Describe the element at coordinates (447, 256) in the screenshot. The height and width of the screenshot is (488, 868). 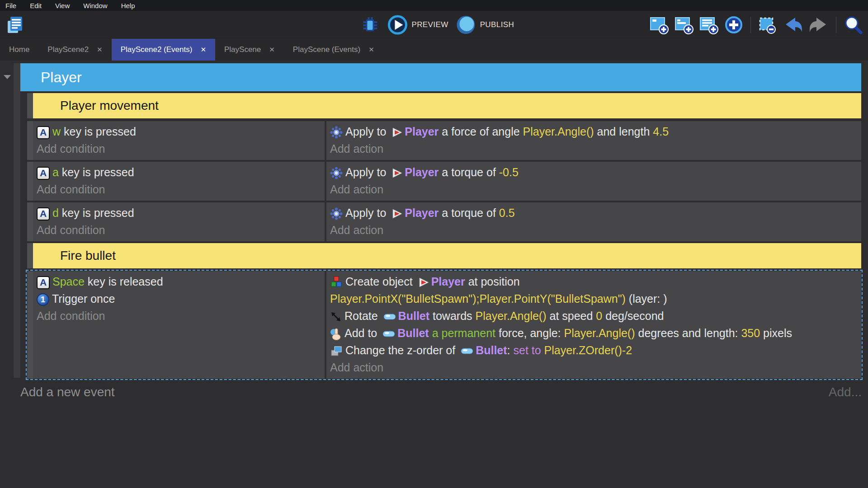
I see `comment-text: Fire bullet` at that location.